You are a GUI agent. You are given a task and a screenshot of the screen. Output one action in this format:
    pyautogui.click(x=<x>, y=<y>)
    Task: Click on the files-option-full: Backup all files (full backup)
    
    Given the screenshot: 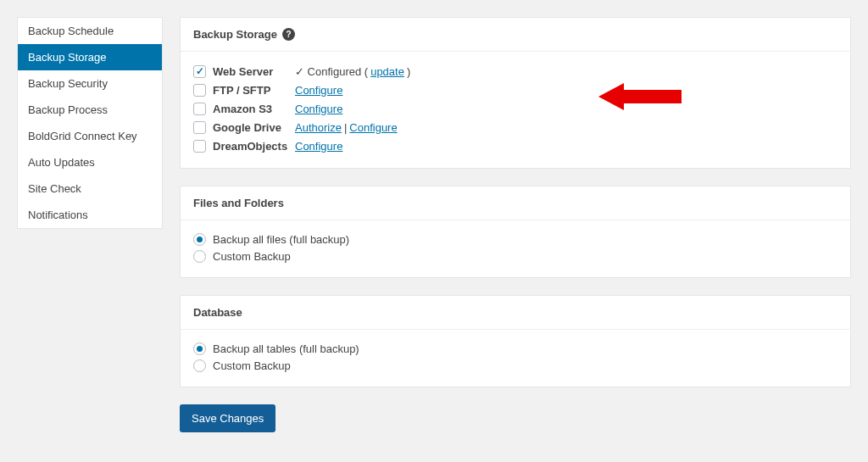 What is the action you would take?
    pyautogui.click(x=515, y=239)
    